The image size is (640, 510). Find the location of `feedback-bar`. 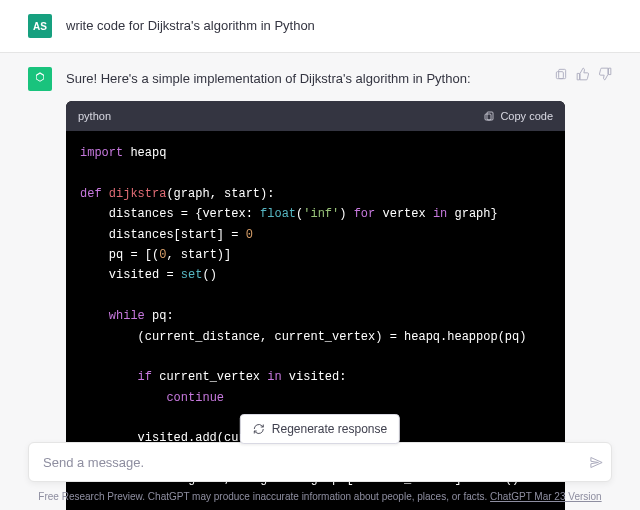

feedback-bar is located at coordinates (583, 76).